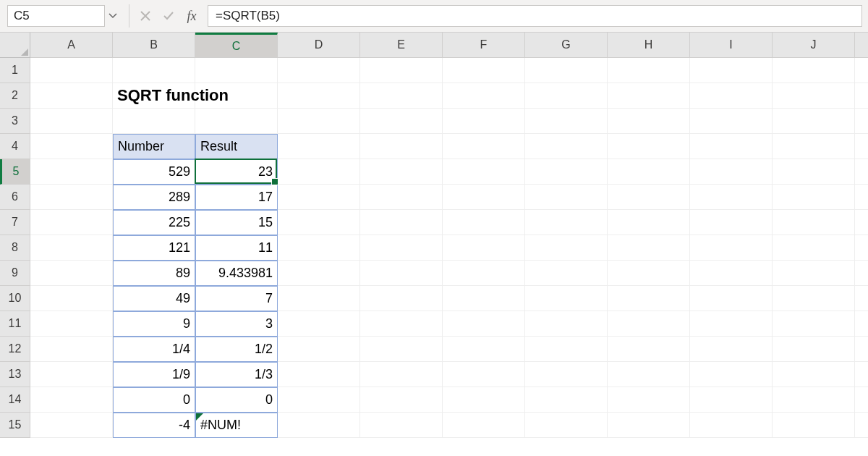  What do you see at coordinates (72, 248) in the screenshot?
I see `cell-A8` at bounding box center [72, 248].